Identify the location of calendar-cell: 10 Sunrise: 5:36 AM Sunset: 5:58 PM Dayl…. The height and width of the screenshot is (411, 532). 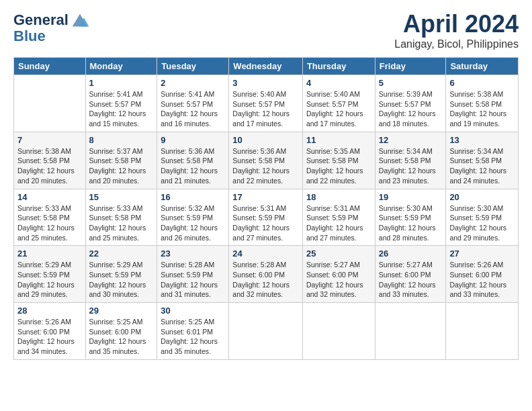
(266, 160).